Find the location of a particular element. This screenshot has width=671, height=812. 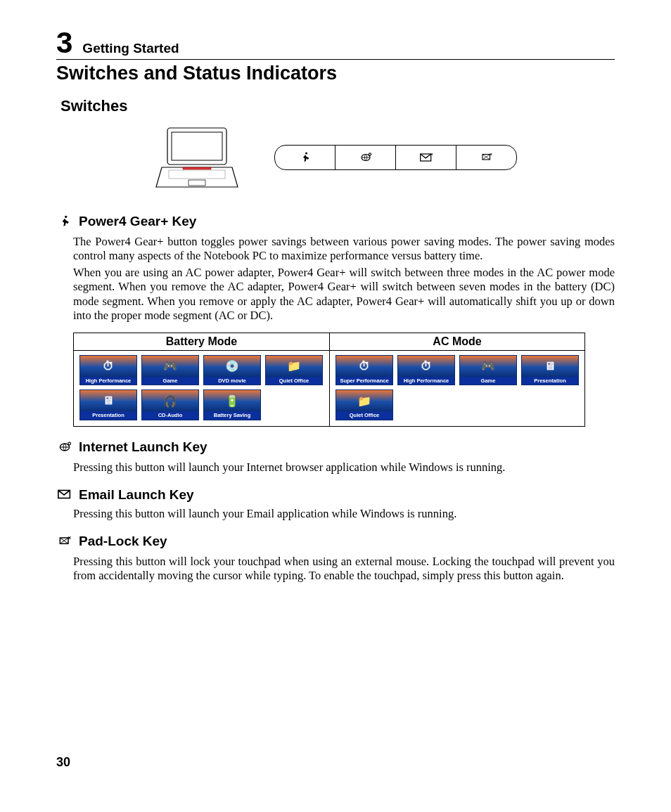

chapter-number: 3 is located at coordinates (65, 43).